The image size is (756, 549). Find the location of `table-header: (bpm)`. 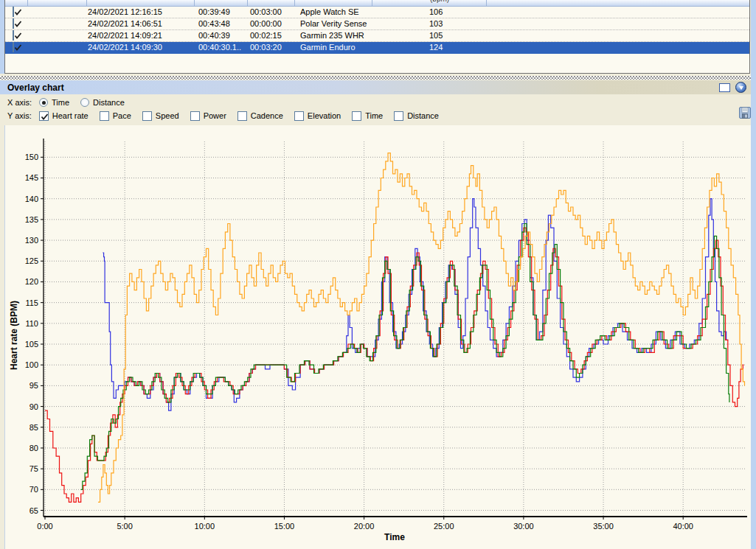

table-header: (bpm) is located at coordinates (378, 3).